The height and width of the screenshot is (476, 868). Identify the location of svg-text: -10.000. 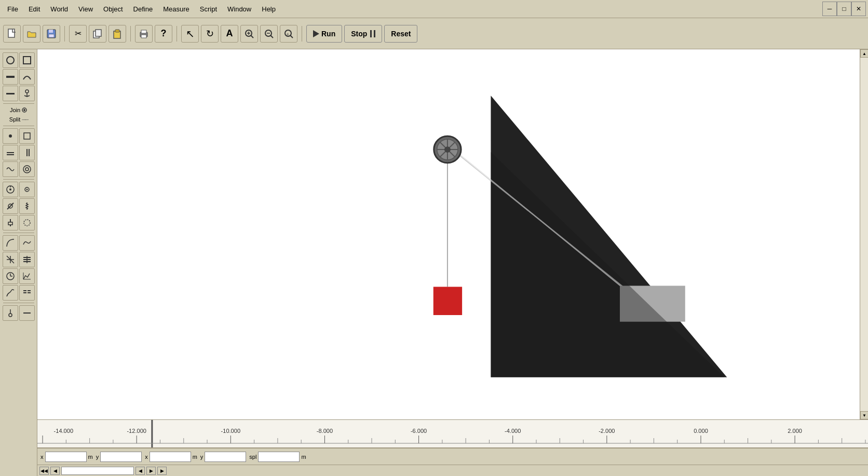
(230, 431).